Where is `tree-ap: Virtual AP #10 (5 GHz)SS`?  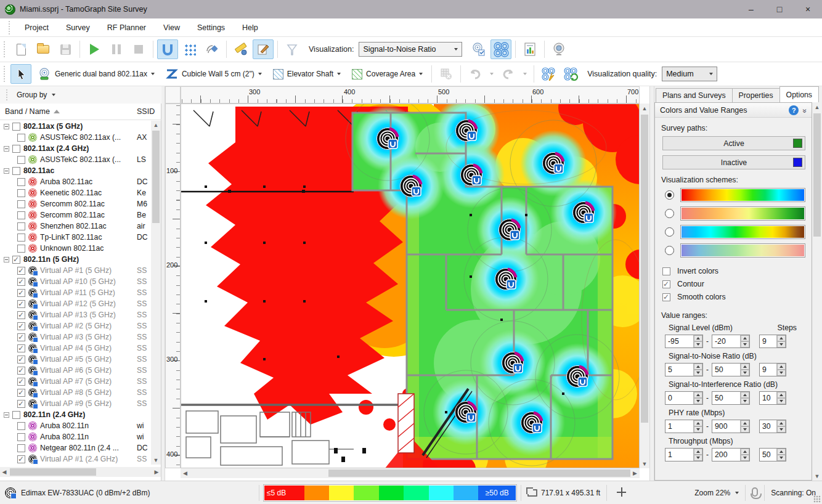
tree-ap: Virtual AP #10 (5 GHz)SS is located at coordinates (75, 282).